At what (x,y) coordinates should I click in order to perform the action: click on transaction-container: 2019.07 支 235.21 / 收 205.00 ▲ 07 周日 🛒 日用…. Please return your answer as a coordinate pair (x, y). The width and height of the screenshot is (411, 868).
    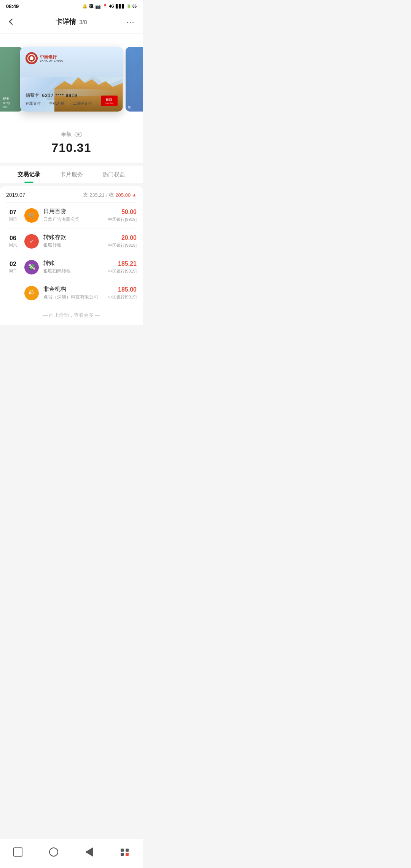
    Looking at the image, I should click on (72, 255).